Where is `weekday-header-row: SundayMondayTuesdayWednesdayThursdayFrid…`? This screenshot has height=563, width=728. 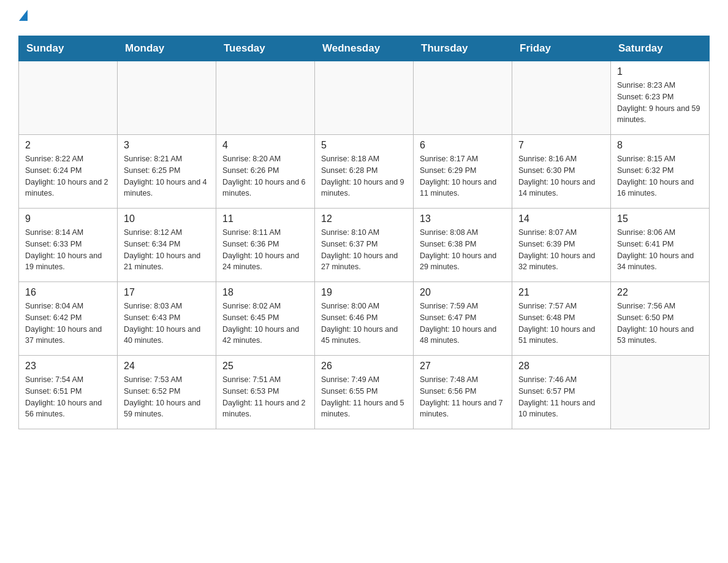 weekday-header-row: SundayMondayTuesdayWednesdayThursdayFrid… is located at coordinates (364, 49).